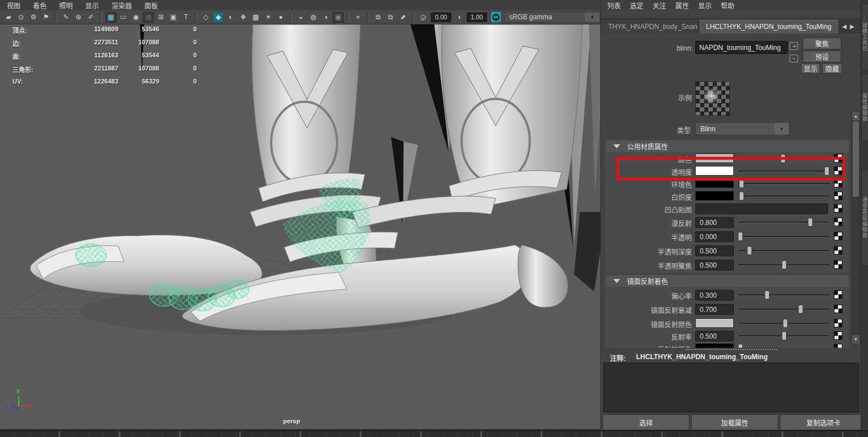 This screenshot has height=437, width=868. Describe the element at coordinates (865, 107) in the screenshot. I see `vertical-tab-属性编辑器: 属性编辑器` at that location.